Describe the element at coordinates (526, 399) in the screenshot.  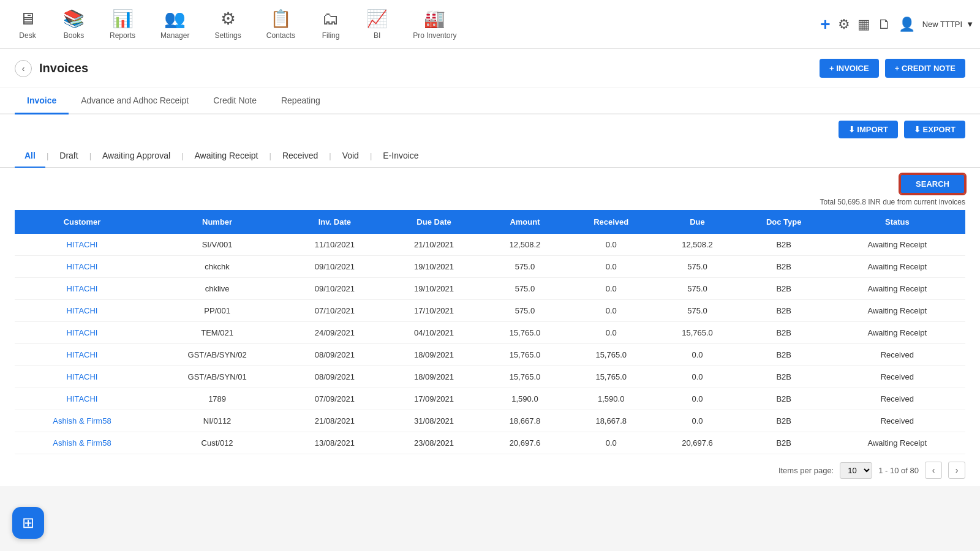
I see `amount-cell: 1,590.0` at that location.